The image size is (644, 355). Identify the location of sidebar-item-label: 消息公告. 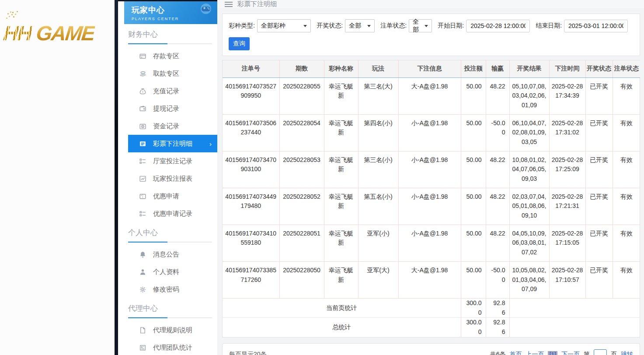
(166, 255).